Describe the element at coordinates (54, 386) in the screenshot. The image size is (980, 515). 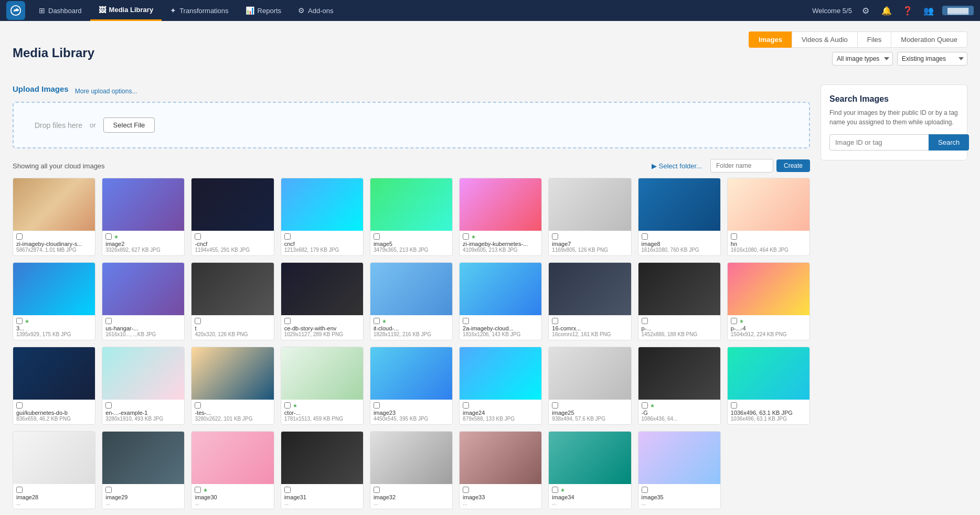
I see `image-card: gui/kubernetes-do-b836x659, 46.2 KB PNG` at that location.